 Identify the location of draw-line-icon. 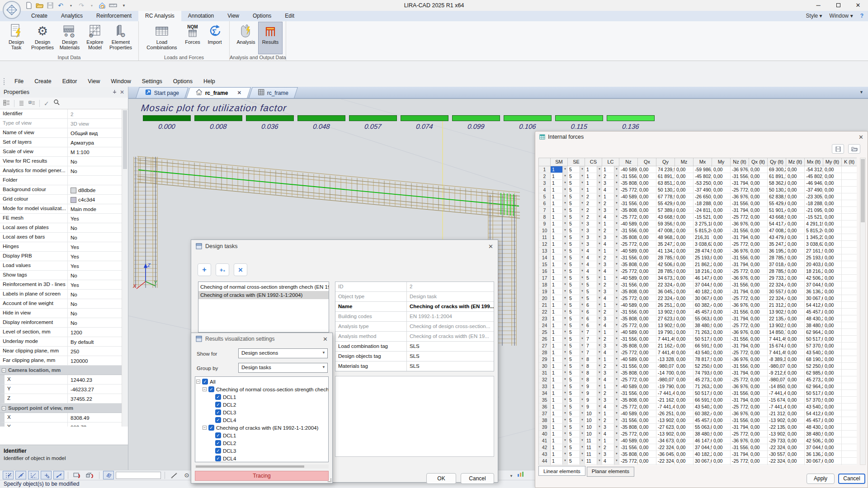
(174, 475).